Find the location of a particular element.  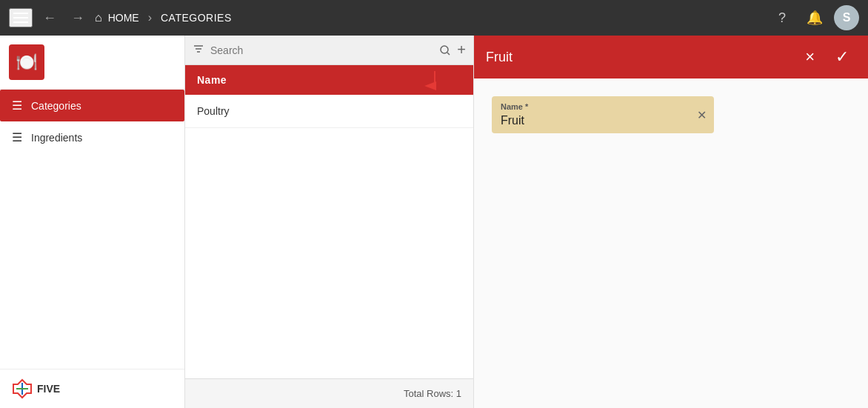

confirm-button: ✓ is located at coordinates (842, 57).